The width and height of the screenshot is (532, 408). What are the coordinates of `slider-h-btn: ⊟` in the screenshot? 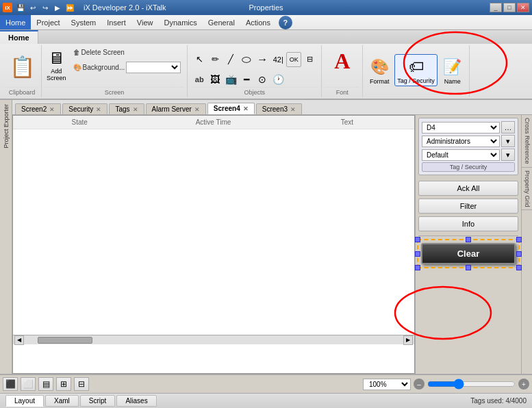 It's located at (309, 60).